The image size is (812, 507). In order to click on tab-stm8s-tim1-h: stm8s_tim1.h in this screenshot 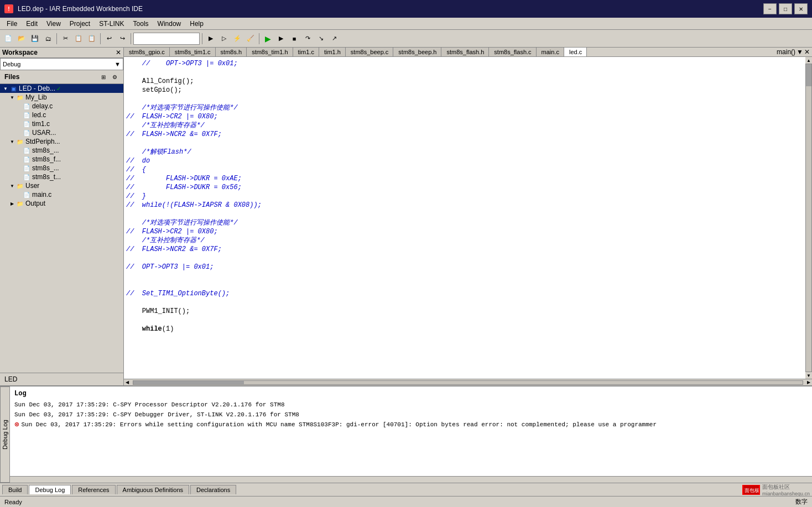, I will do `click(270, 52)`.